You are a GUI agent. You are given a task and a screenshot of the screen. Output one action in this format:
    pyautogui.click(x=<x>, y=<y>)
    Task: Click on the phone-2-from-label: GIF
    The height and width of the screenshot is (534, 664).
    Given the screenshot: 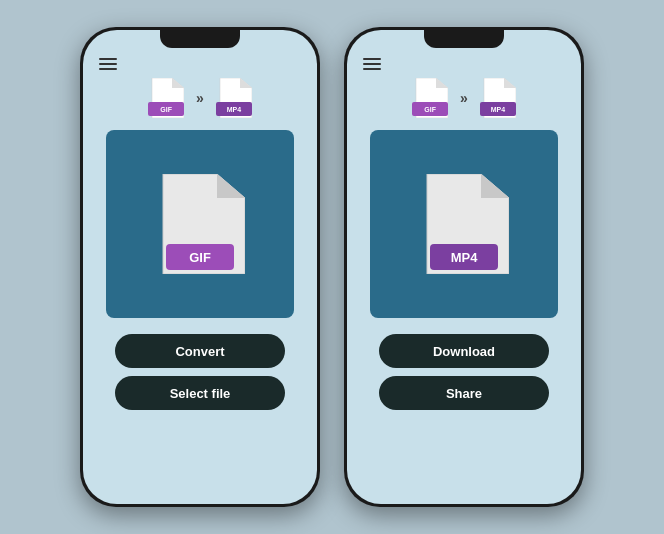 What is the action you would take?
    pyautogui.click(x=430, y=109)
    